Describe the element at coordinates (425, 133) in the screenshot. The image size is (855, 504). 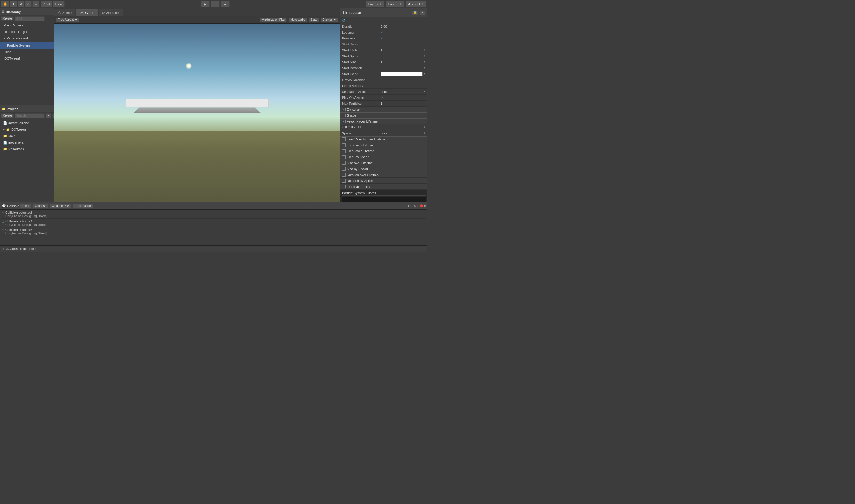
I see `space-arrow: ▼` at that location.